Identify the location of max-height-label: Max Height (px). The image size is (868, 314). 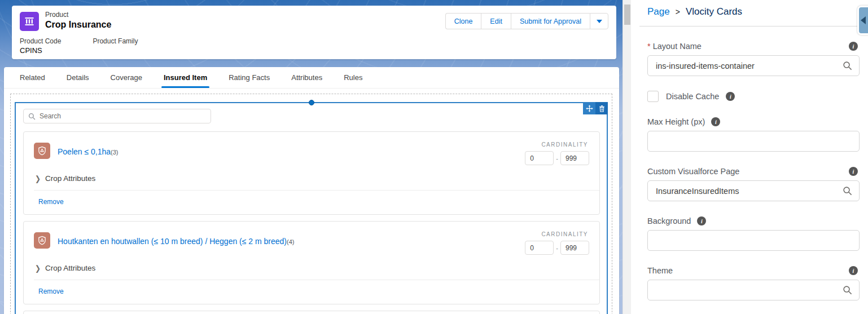
(676, 122).